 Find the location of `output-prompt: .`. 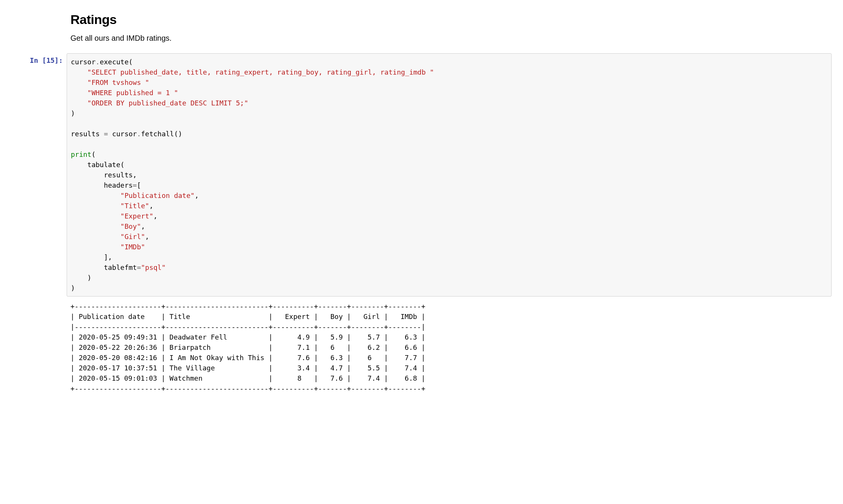

output-prompt: . is located at coordinates (39, 303).